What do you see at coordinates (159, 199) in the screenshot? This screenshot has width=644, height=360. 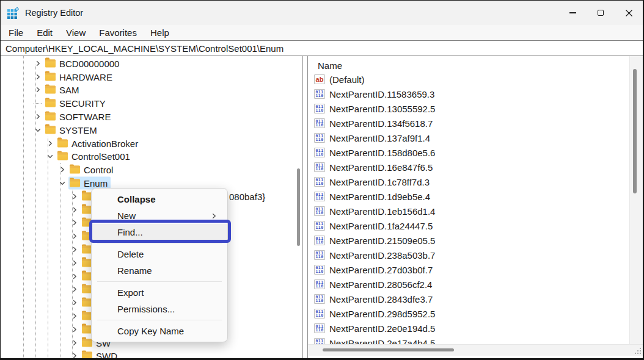 I see `context-menu-item-collapse: Collapse` at bounding box center [159, 199].